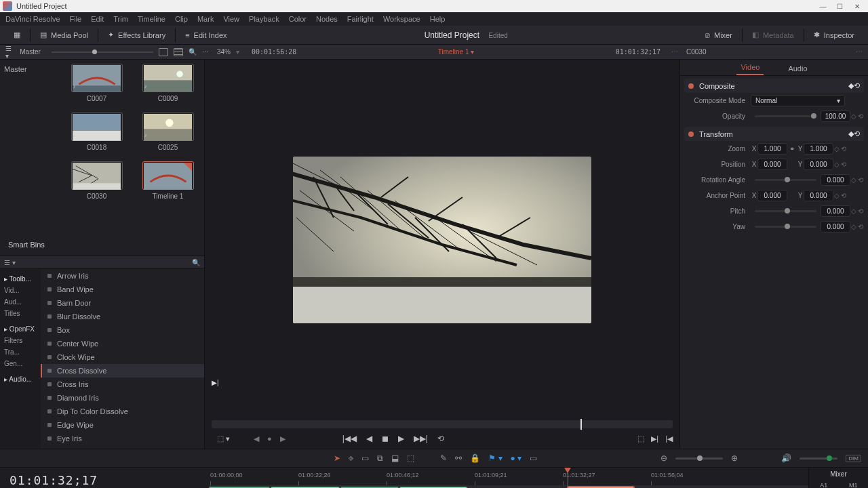  Describe the element at coordinates (122, 439) in the screenshot. I see `fx-item: Eye Iris` at that location.